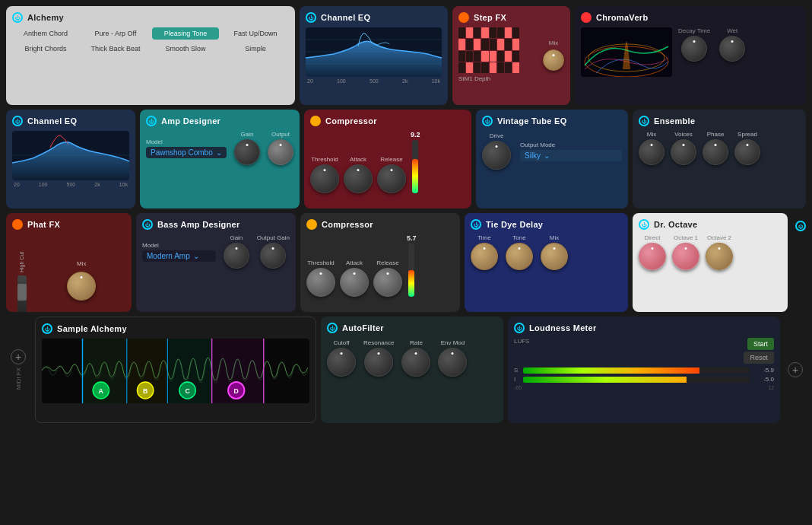 The width and height of the screenshot is (812, 525). Describe the element at coordinates (17, 18) in the screenshot. I see `alchemy-power: ⏻` at that location.